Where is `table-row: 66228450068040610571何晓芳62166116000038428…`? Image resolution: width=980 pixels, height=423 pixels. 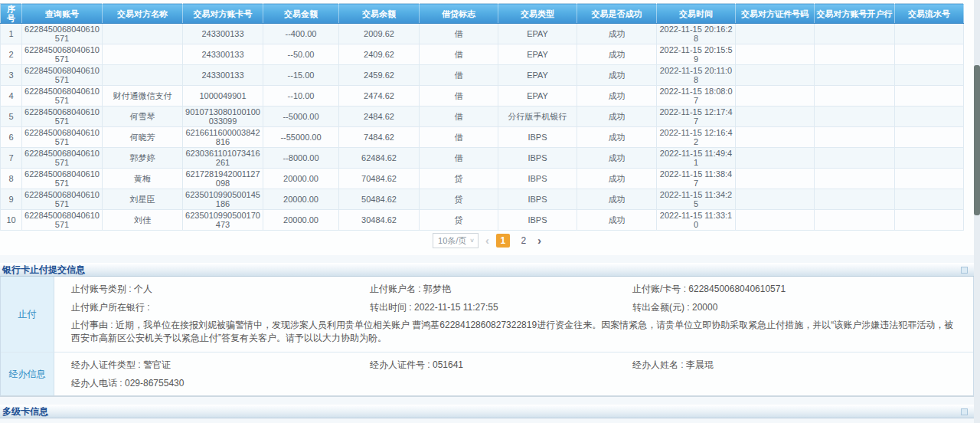
table-row: 66228450068040610571何晓芳62166116000038428… is located at coordinates (482, 138).